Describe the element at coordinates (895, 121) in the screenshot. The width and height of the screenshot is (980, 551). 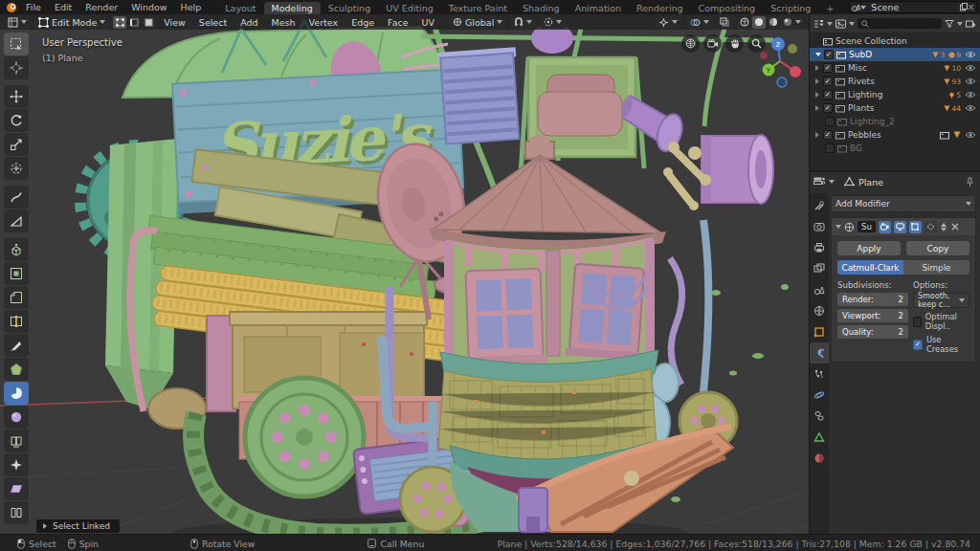
I see `outliner-row-lighting2: ✓ Lighting_2` at that location.